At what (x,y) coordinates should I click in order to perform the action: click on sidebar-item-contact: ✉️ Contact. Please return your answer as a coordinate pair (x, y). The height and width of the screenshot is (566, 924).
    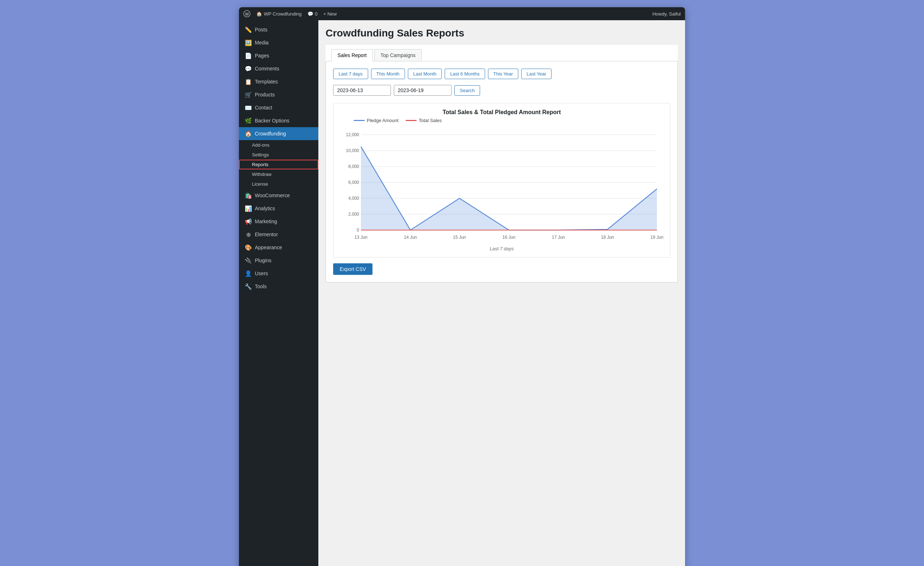
    Looking at the image, I should click on (279, 107).